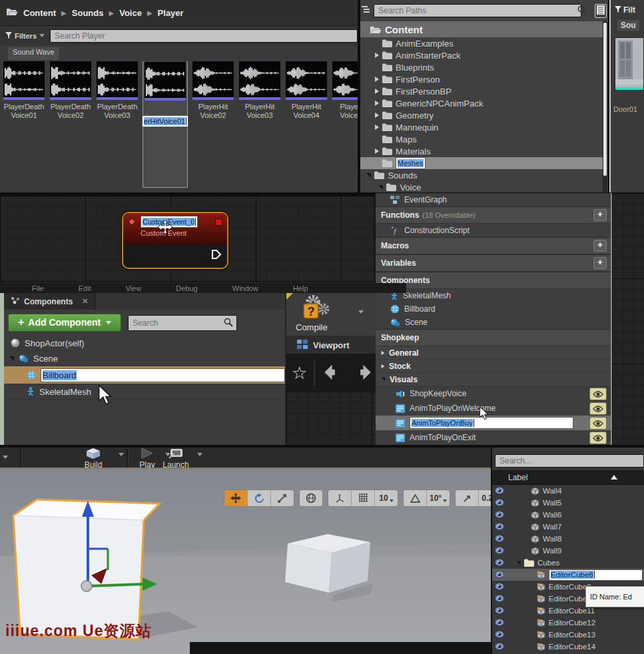 Image resolution: width=644 pixels, height=654 pixels. Describe the element at coordinates (213, 125) in the screenshot. I see `asset-tile: PlayerHitVoice02` at that location.